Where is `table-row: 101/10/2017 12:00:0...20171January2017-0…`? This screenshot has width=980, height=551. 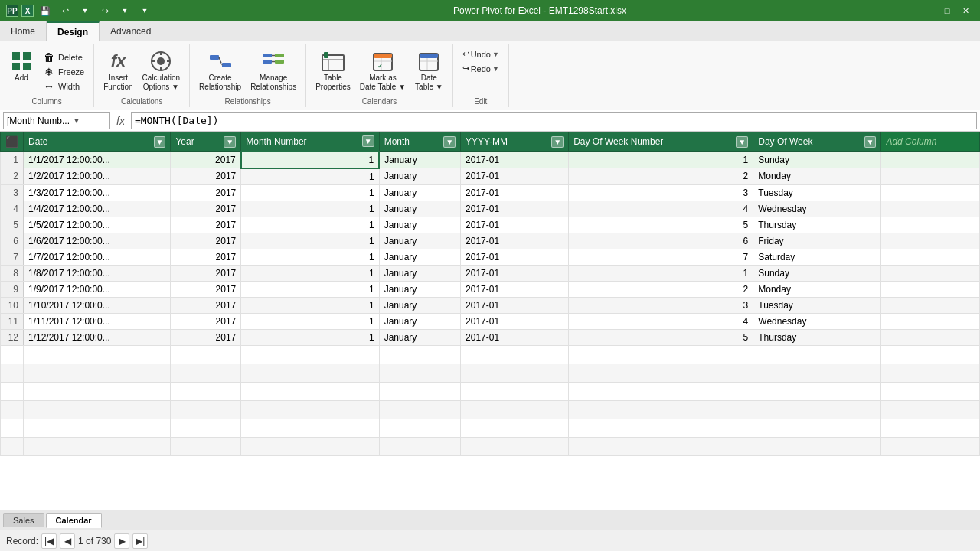 table-row: 101/10/2017 12:00:0...20171January2017-0… is located at coordinates (490, 305).